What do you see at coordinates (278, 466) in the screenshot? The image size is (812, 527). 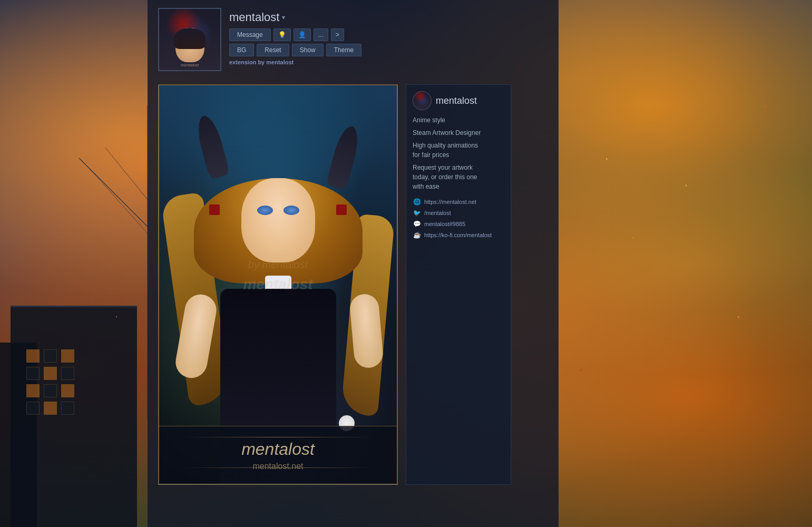 I see `banner-site: mentalost.net` at bounding box center [278, 466].